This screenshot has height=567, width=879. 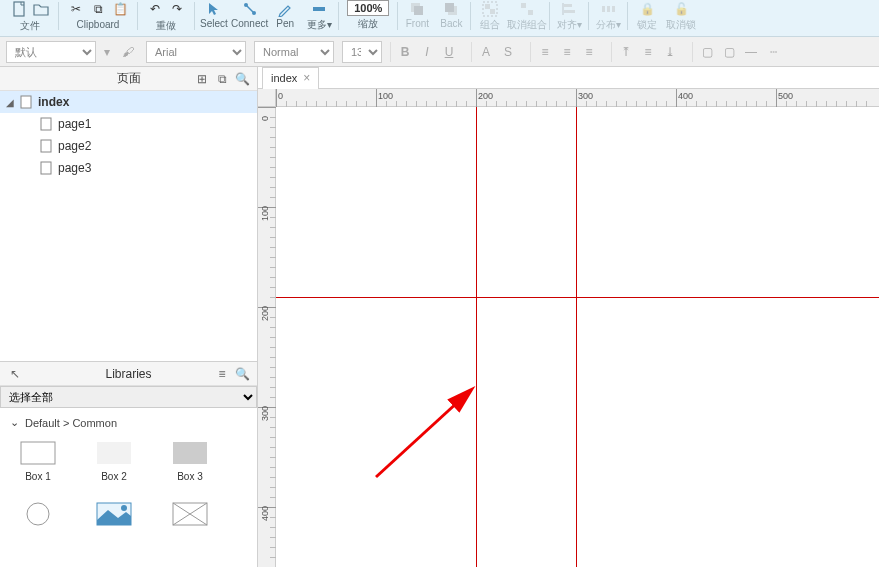 I want to click on collapse-icon: ↖, so click(x=15, y=374).